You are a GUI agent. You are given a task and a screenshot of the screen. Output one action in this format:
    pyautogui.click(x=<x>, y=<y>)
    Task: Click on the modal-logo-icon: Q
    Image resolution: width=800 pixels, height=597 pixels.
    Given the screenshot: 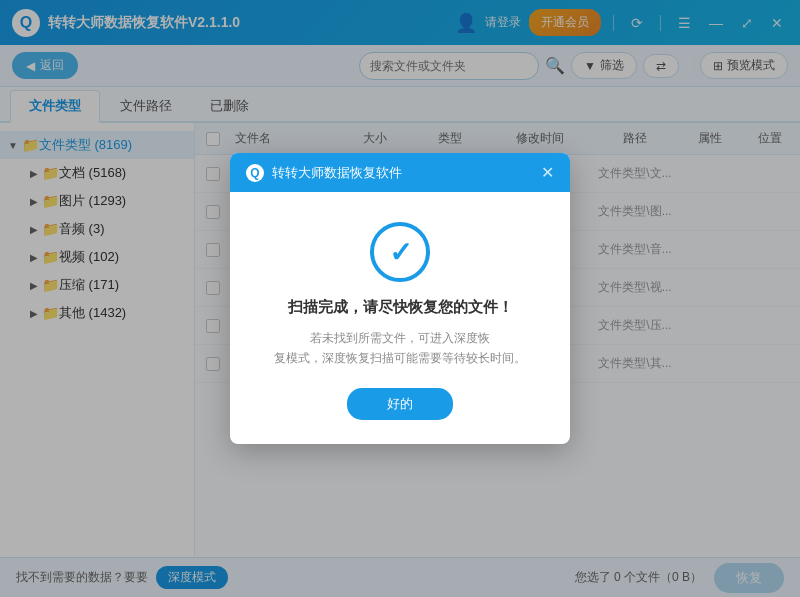 What is the action you would take?
    pyautogui.click(x=255, y=173)
    